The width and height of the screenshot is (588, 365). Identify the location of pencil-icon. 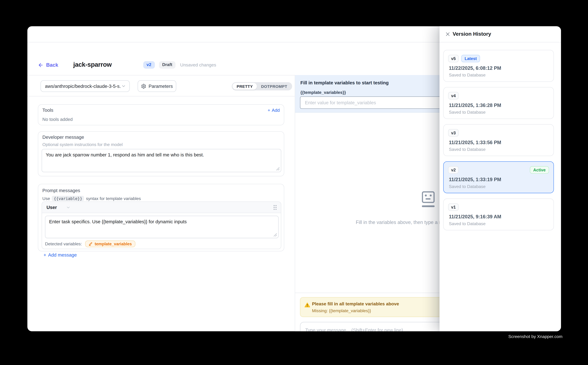
(91, 244).